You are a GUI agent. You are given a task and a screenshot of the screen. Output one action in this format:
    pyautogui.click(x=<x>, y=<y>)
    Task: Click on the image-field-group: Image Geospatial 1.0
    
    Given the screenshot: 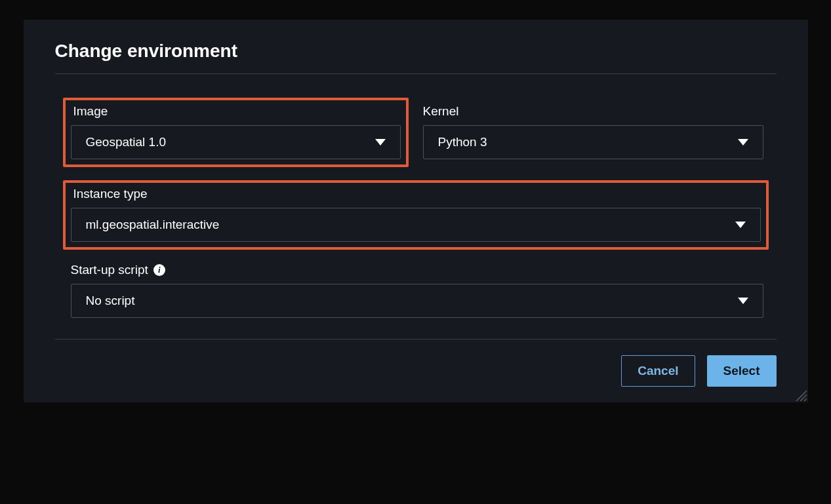 What is the action you would take?
    pyautogui.click(x=236, y=132)
    